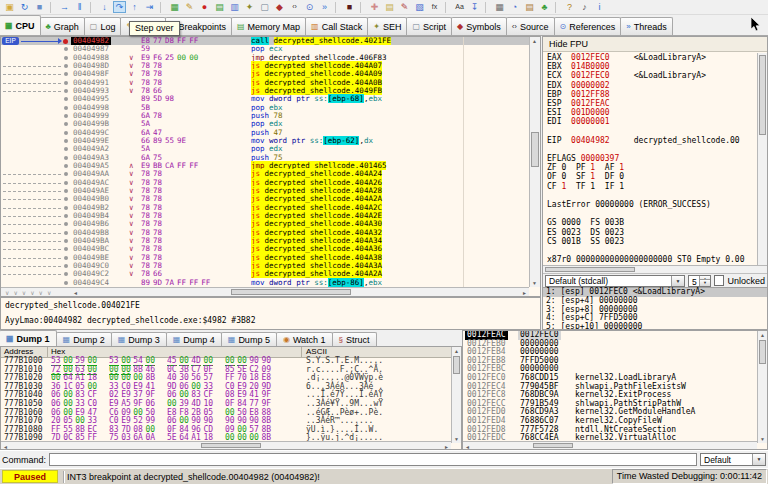 This screenshot has height=484, width=768. What do you see at coordinates (600, 7) in the screenshot?
I see `about-icon: i` at bounding box center [600, 7].